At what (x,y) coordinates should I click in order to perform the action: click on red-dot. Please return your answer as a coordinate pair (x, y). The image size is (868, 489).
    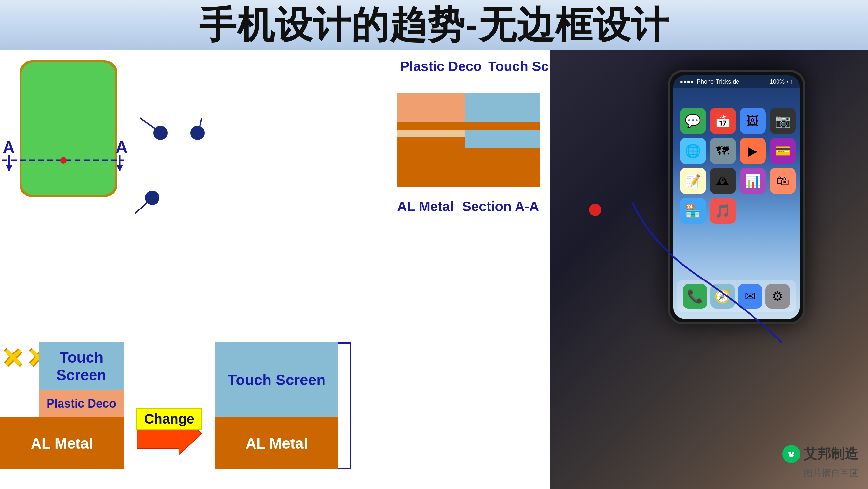
    Looking at the image, I should click on (595, 210).